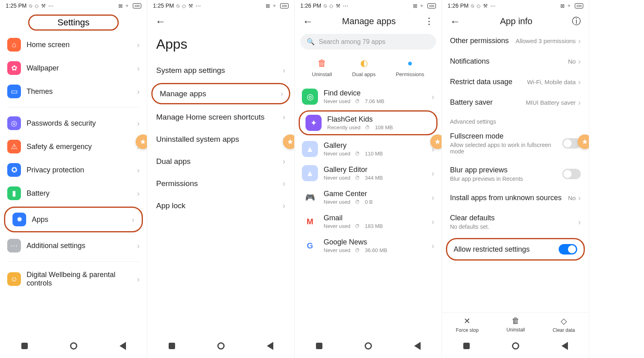 The height and width of the screenshot is (358, 644). I want to click on row-manage-home-shortcuts: Manage Home screen shortcuts›, so click(221, 117).